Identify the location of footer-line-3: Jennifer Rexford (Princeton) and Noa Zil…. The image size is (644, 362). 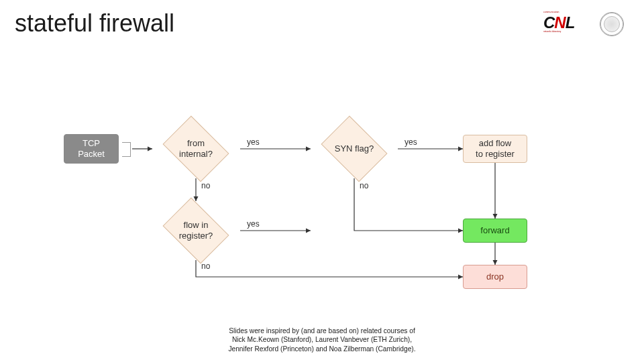
(322, 349).